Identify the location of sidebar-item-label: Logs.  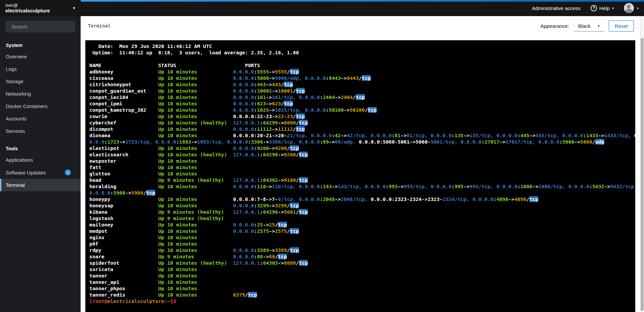
(11, 69).